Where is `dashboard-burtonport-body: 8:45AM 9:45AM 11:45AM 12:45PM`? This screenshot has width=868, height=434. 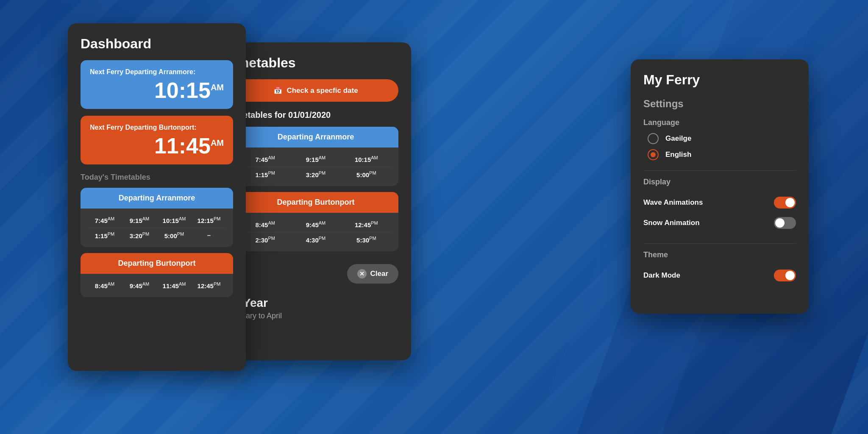 dashboard-burtonport-body: 8:45AM 9:45AM 11:45AM 12:45PM is located at coordinates (157, 286).